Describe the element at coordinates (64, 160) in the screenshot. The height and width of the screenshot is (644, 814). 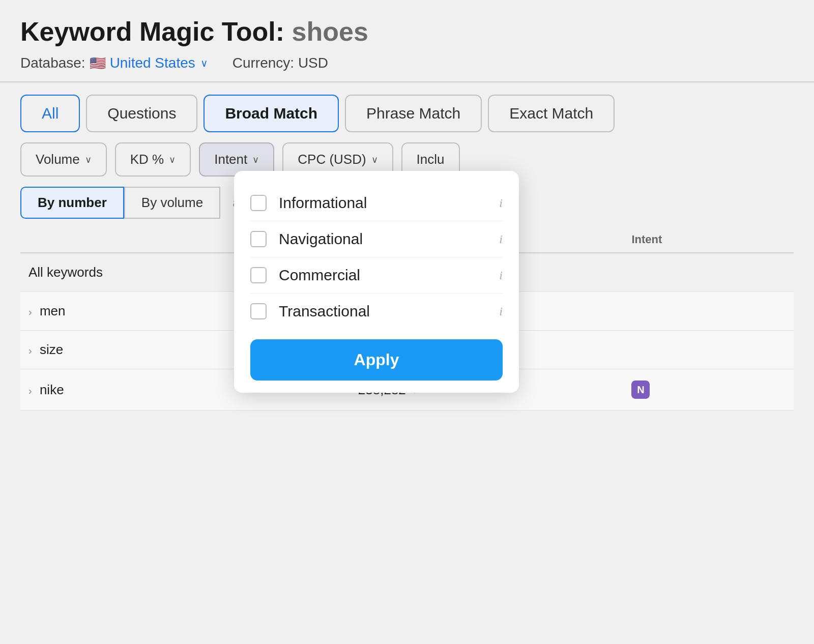
I see `filter-volume: Volume ∨` at that location.